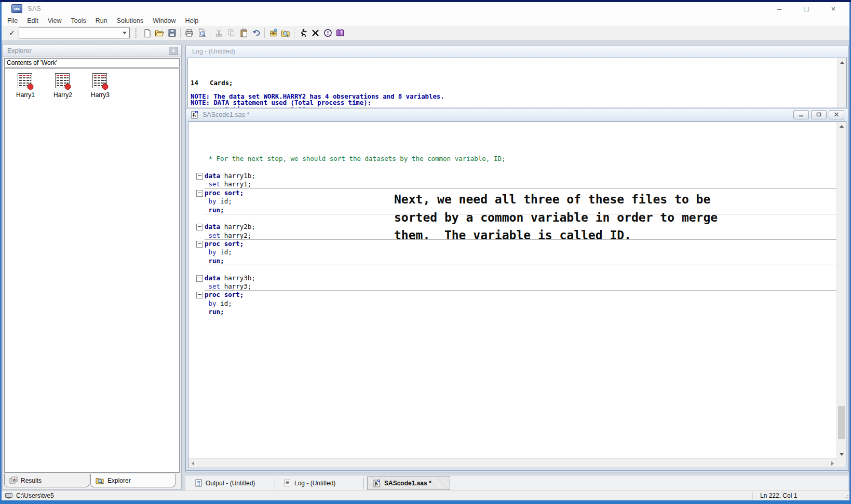  I want to click on log-icon, so click(288, 483).